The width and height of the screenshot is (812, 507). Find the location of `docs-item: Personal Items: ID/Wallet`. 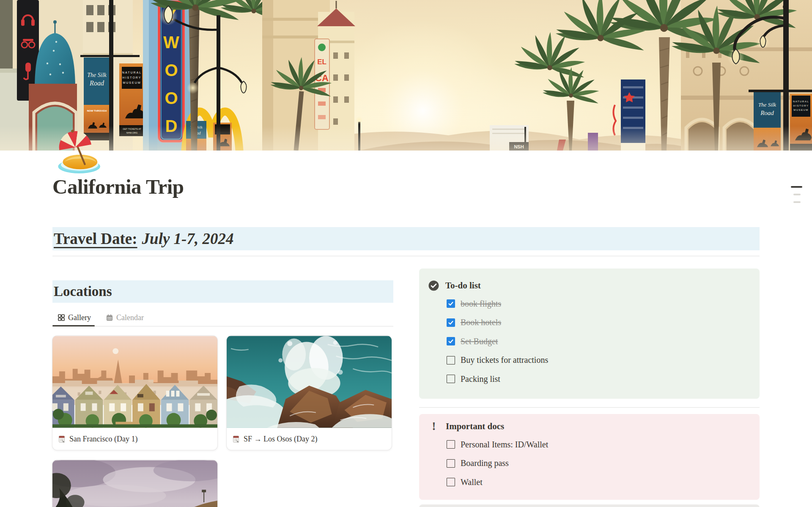

docs-item: Personal Items: ID/Wallet is located at coordinates (598, 445).